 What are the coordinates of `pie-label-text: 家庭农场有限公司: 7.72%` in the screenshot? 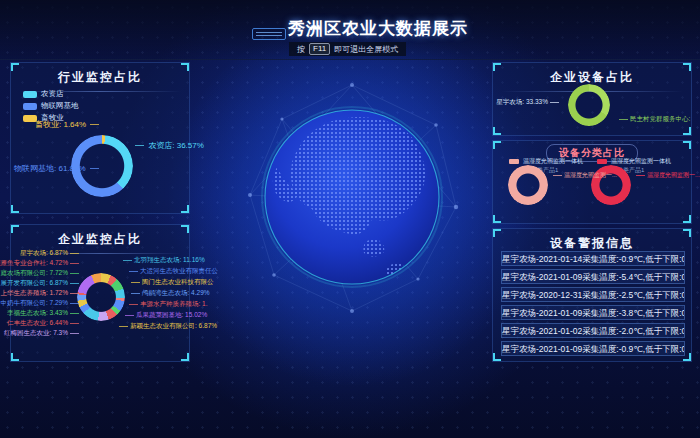 It's located at (34, 272).